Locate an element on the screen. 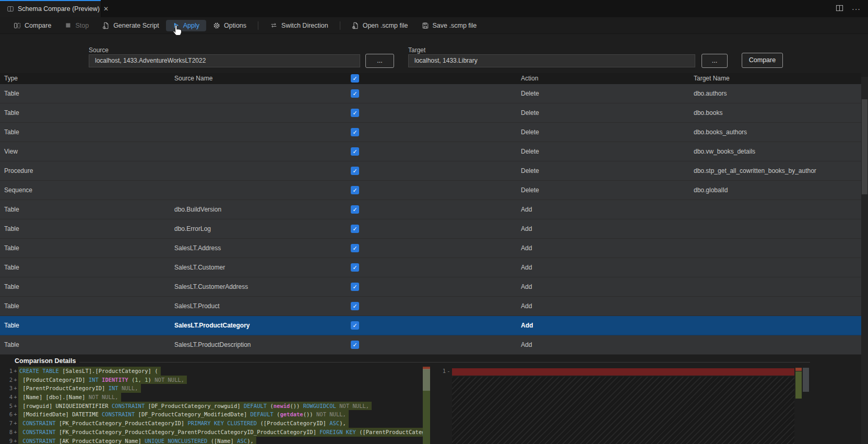 Image resolution: width=868 pixels, height=444 pixels. toolbar-button-generate-script: Generate Script is located at coordinates (130, 26).